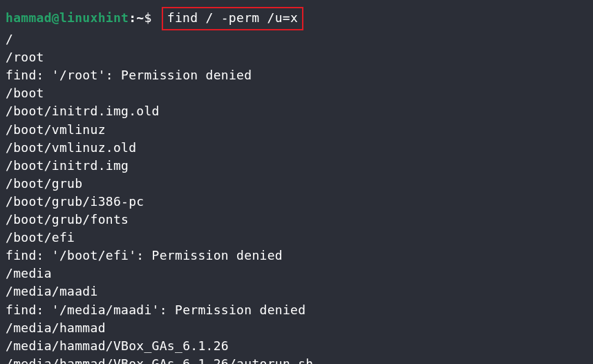  I want to click on prompt-symbol: $, so click(148, 18).